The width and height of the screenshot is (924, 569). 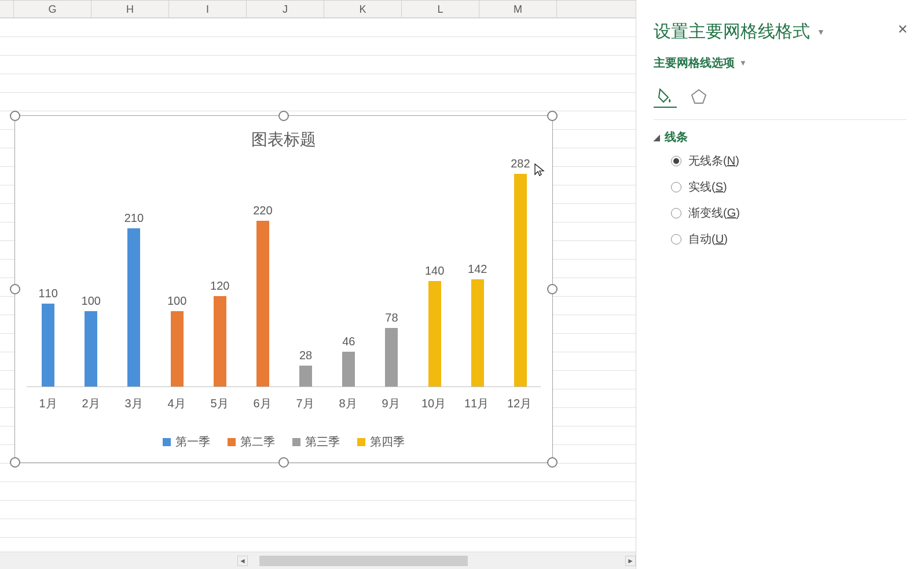 What do you see at coordinates (381, 442) in the screenshot?
I see `legend-item: 第四季` at bounding box center [381, 442].